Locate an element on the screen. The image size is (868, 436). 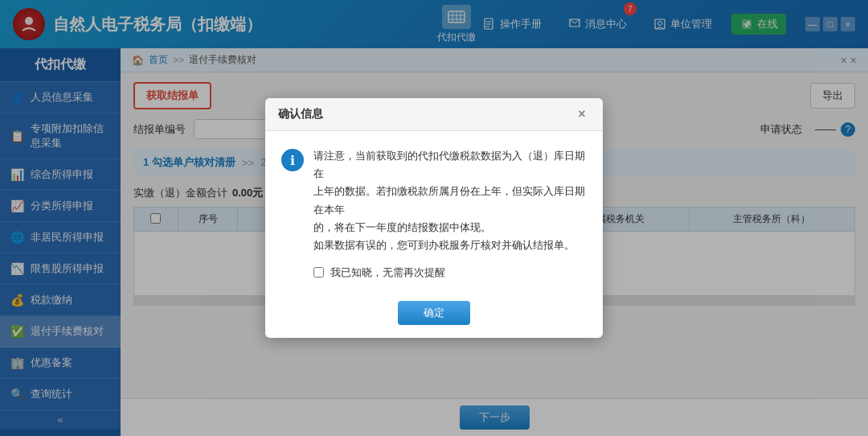
modal-info-icon: ℹ is located at coordinates (293, 160).